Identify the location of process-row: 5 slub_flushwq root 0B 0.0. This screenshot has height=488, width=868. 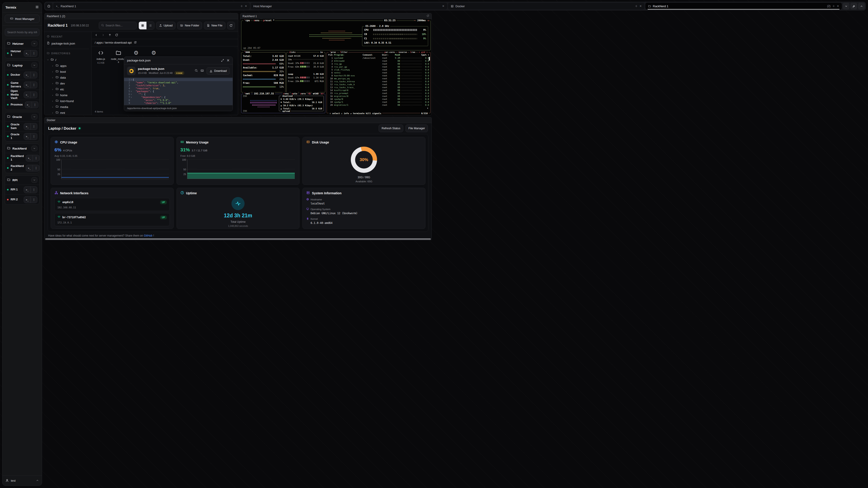
(379, 70).